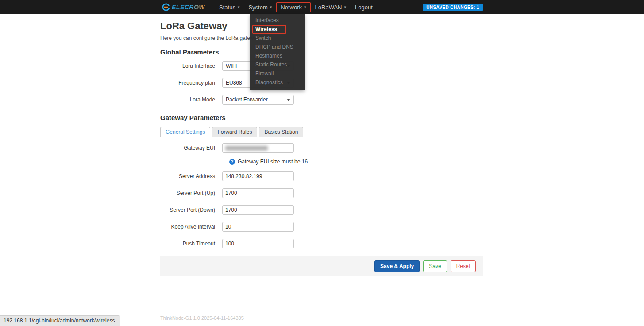 This screenshot has width=644, height=326. What do you see at coordinates (229, 7) in the screenshot?
I see `nav-item-status: Status ▾` at bounding box center [229, 7].